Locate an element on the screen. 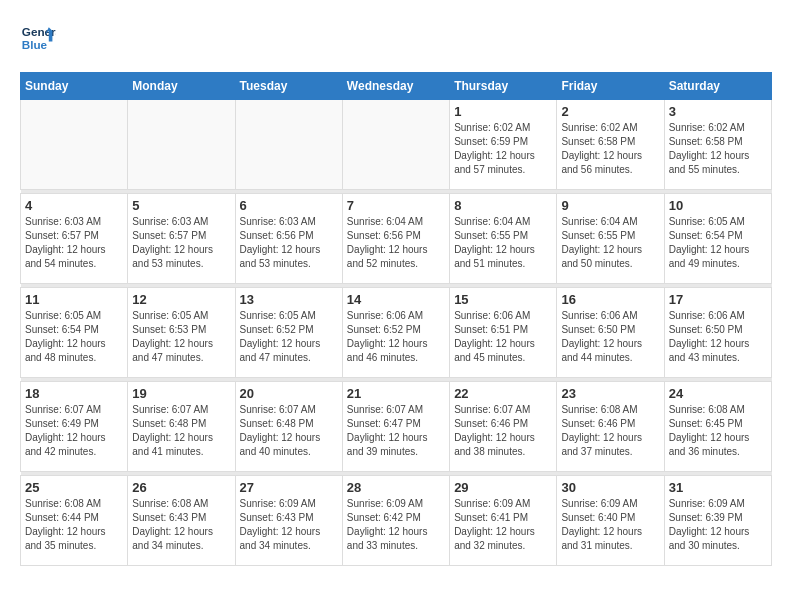 Image resolution: width=792 pixels, height=612 pixels. day-number: 21 is located at coordinates (396, 394).